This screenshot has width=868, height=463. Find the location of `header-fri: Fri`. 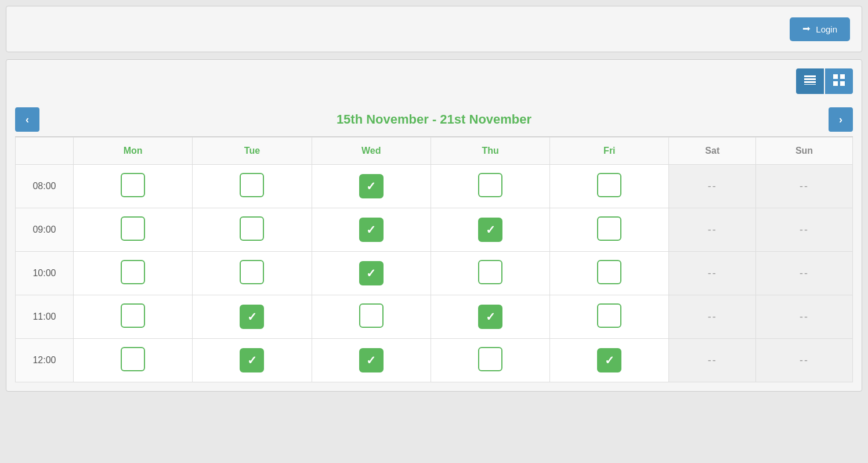

header-fri: Fri is located at coordinates (609, 151).